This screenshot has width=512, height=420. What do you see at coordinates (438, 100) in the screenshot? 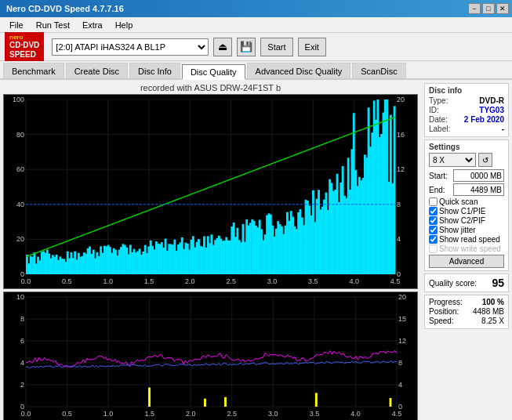
I see `type-label: Type:` at bounding box center [438, 100].